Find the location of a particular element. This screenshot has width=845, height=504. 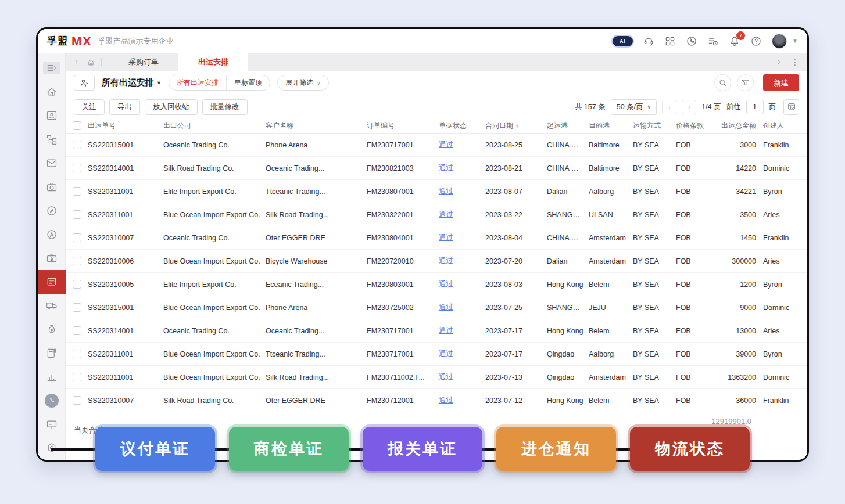

sidebar-item-bar-chart is located at coordinates (52, 376).